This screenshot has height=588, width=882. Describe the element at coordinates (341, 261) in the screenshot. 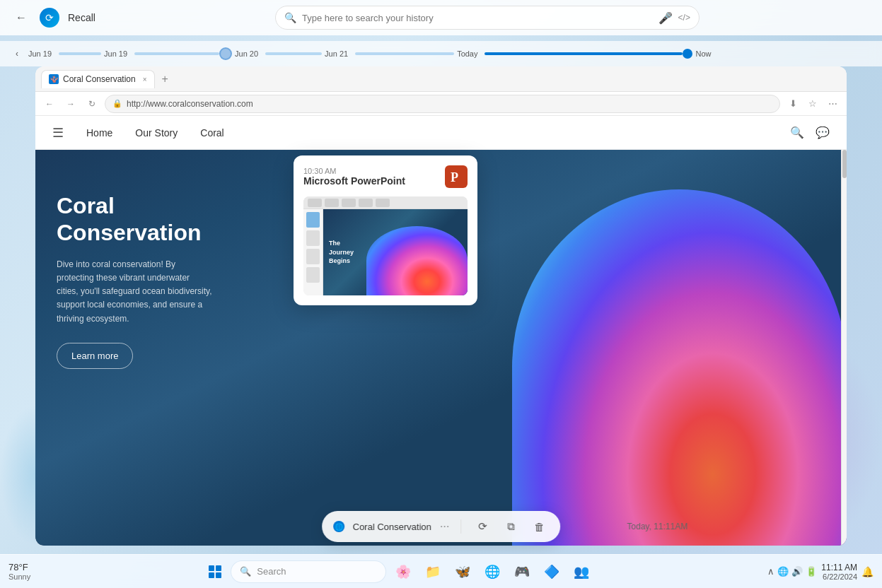

I see `ppt-text-line3: Begins` at that location.